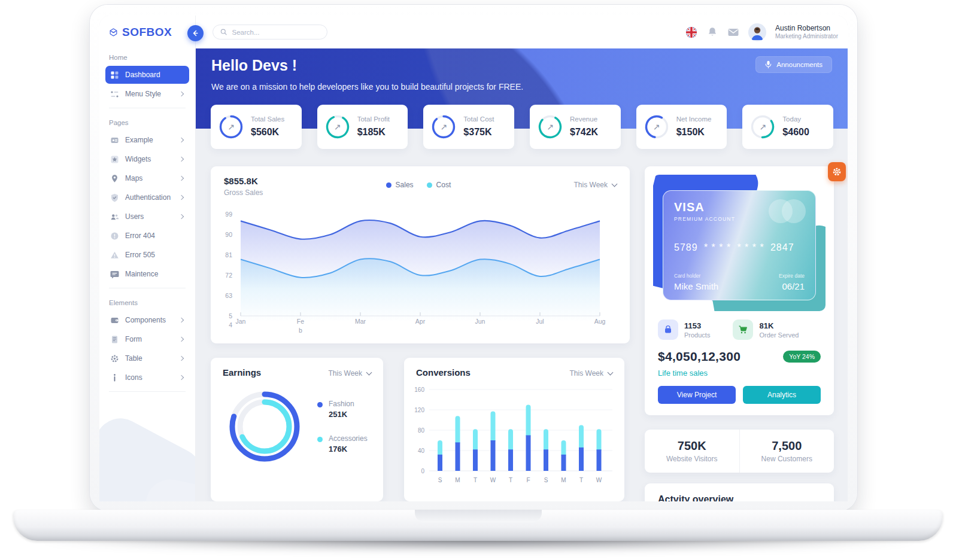 The image size is (956, 560). I want to click on sidebar-item-menu-style: Menu Style, so click(147, 94).